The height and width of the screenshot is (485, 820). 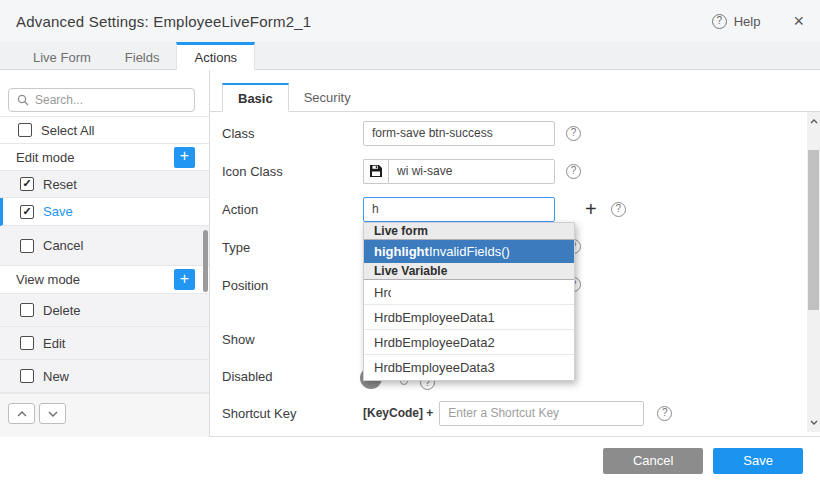 I want to click on scroll-up-icon, so click(x=814, y=122).